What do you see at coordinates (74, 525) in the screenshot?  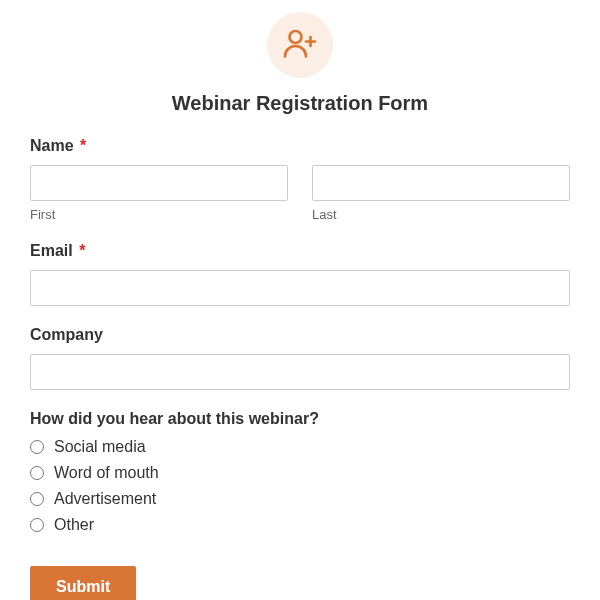 I see `referral-option-label: Other` at bounding box center [74, 525].